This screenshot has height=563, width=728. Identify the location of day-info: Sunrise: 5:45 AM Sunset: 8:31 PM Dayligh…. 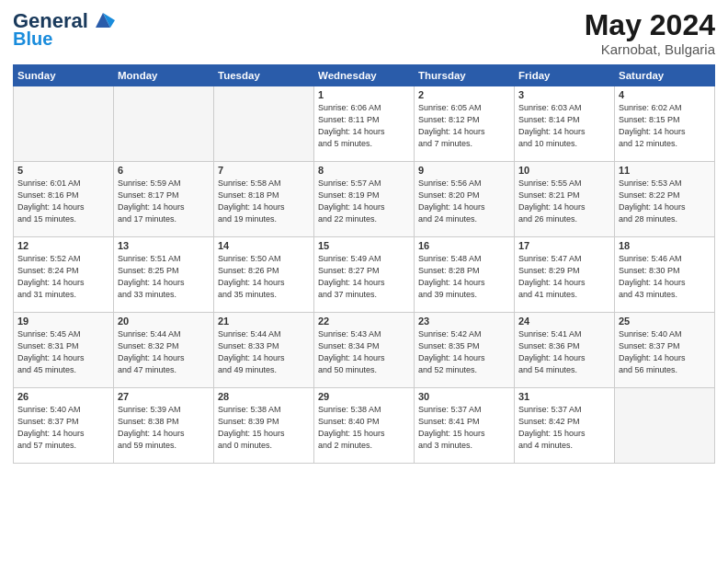
(63, 352).